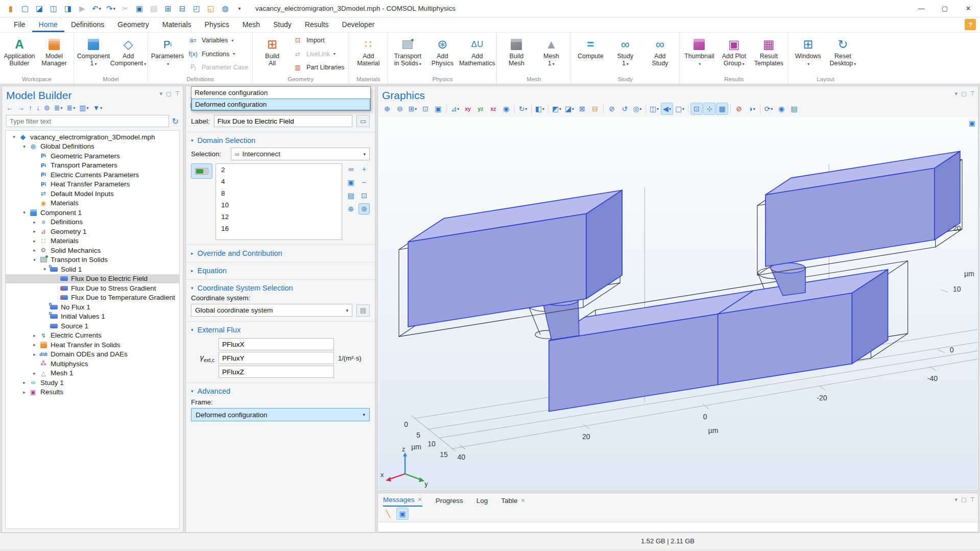 The height and width of the screenshot is (551, 980). I want to click on tree-item-geometric-parameters: PiGeometric Parameters, so click(92, 156).